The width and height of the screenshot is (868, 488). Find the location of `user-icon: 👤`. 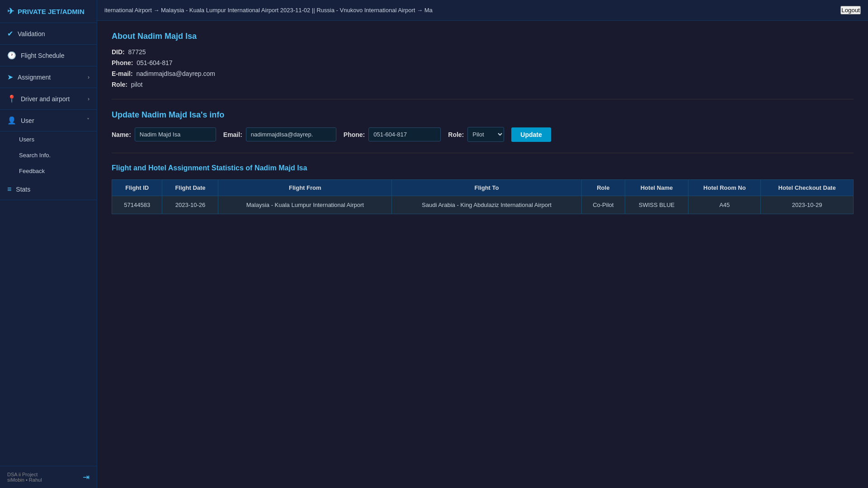

user-icon: 👤 is located at coordinates (12, 120).